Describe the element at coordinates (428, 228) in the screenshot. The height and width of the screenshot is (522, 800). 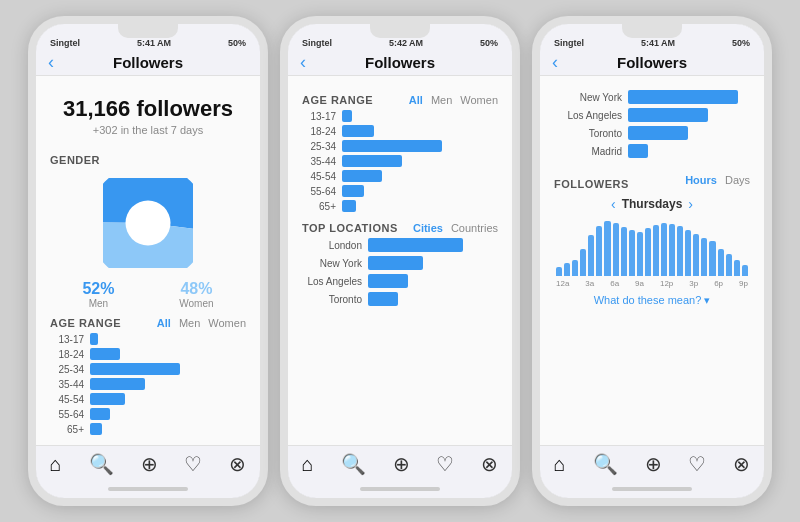
I see `filter-cities: Cities` at that location.